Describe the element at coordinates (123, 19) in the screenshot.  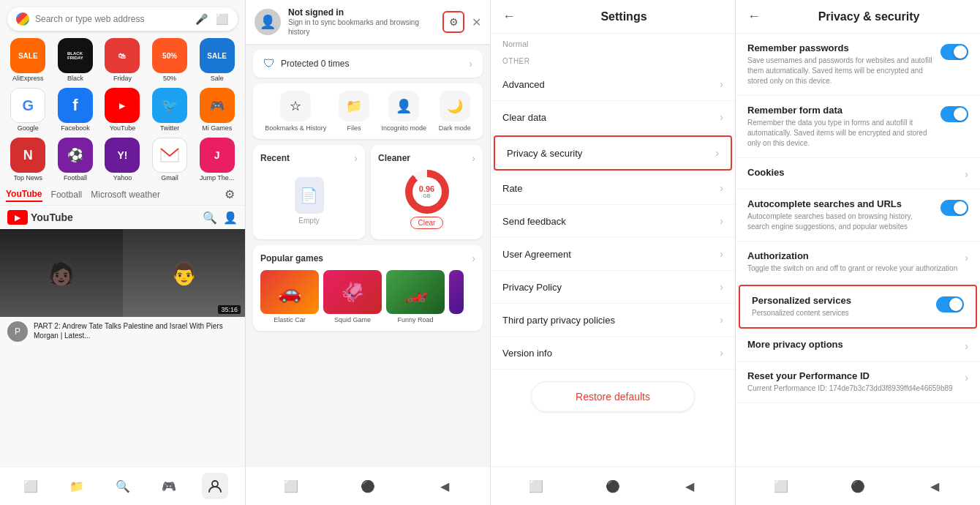
I see `search-bar: 🎤 ⬜` at that location.